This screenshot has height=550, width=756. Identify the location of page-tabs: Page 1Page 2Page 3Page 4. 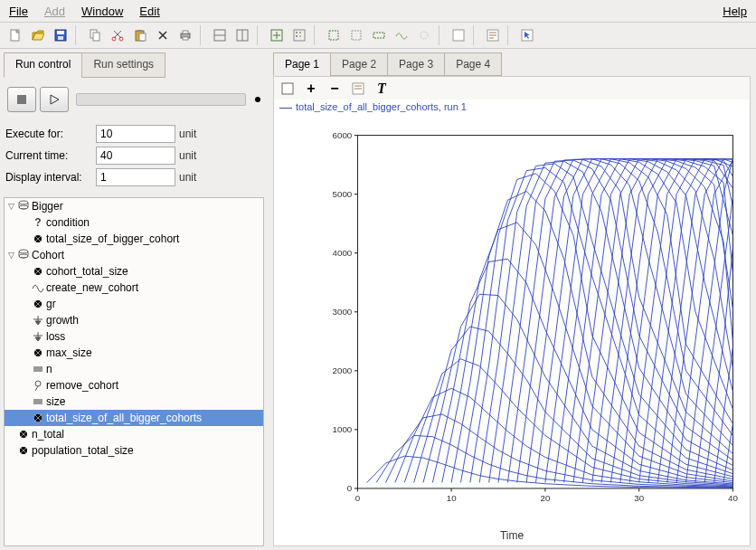
(512, 64).